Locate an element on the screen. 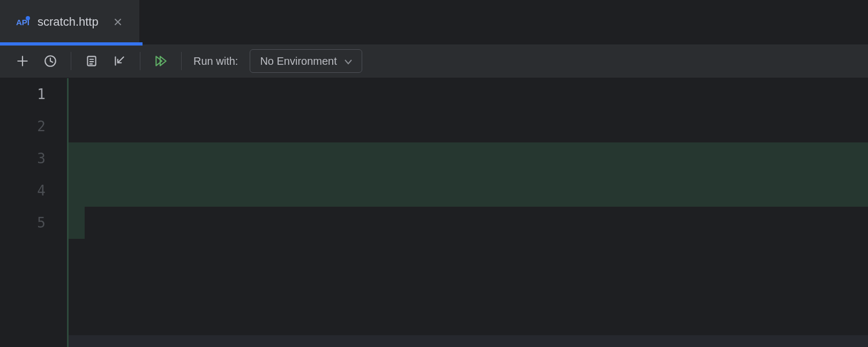 The width and height of the screenshot is (868, 347). code-line-1: GRPC grpcs://grpcb.in:9001/hello.HelloSe… is located at coordinates (468, 341).